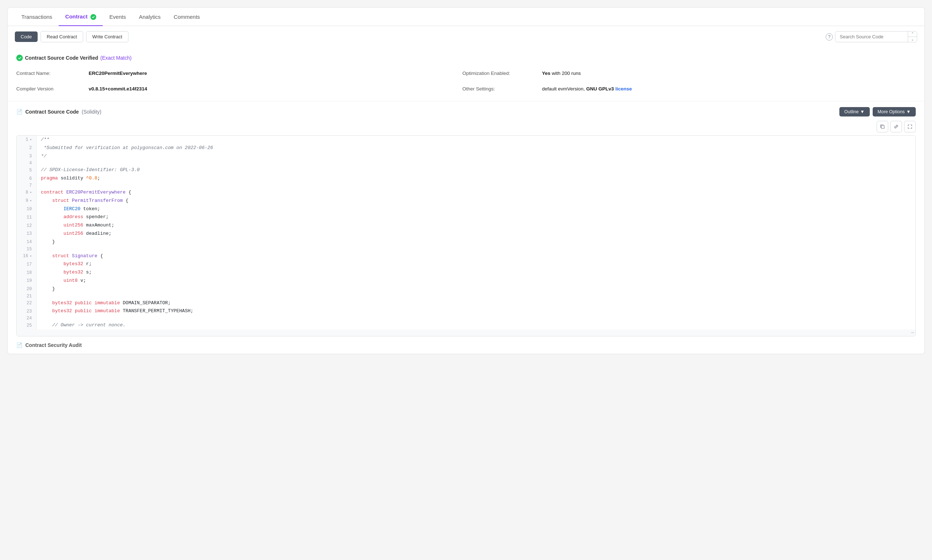  What do you see at coordinates (862, 112) in the screenshot?
I see `outline-chevron-icon: ▼` at bounding box center [862, 112].